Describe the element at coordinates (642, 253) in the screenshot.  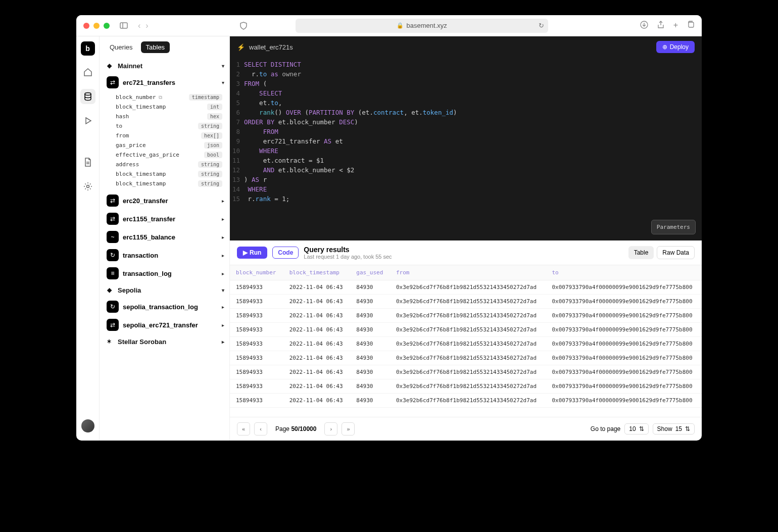
I see `view-tab-table: Table` at that location.